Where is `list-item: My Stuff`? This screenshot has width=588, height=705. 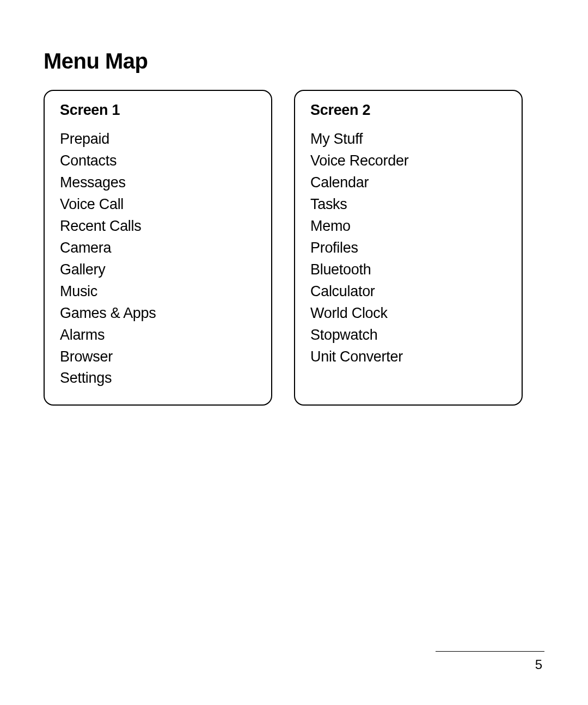
list-item: My Stuff is located at coordinates (408, 139).